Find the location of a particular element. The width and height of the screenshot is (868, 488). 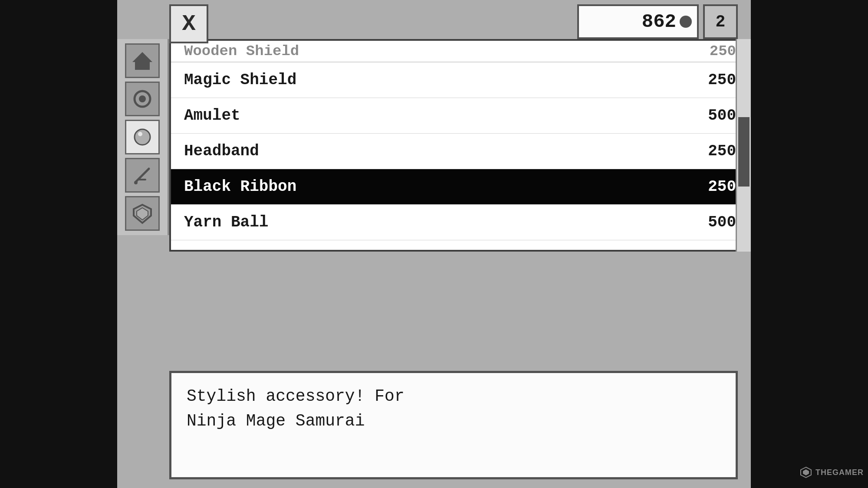

list-item: Headband 250 is located at coordinates (460, 151).